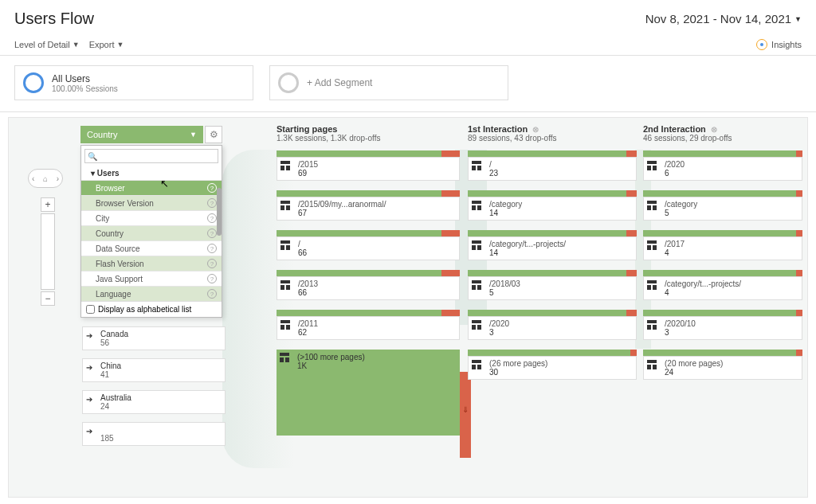  Describe the element at coordinates (667, 333) in the screenshot. I see `node-count: 3` at that location.